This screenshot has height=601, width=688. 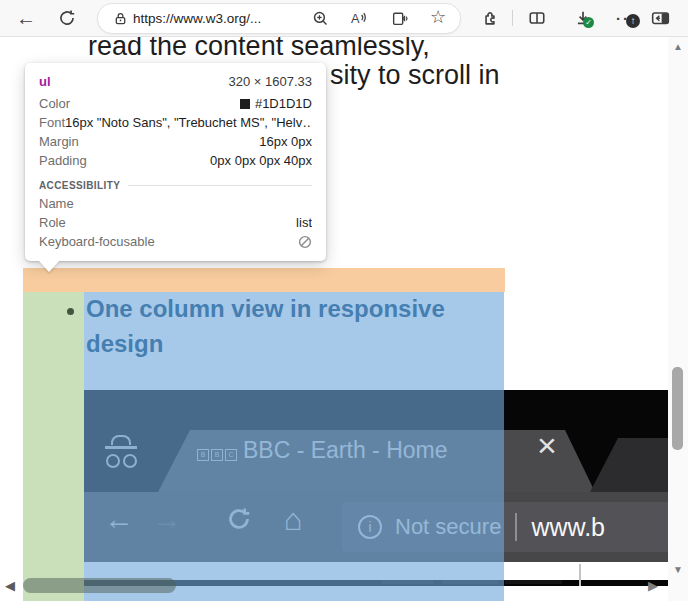 What do you see at coordinates (49, 266) in the screenshot?
I see `tooltip-arrow` at bounding box center [49, 266].